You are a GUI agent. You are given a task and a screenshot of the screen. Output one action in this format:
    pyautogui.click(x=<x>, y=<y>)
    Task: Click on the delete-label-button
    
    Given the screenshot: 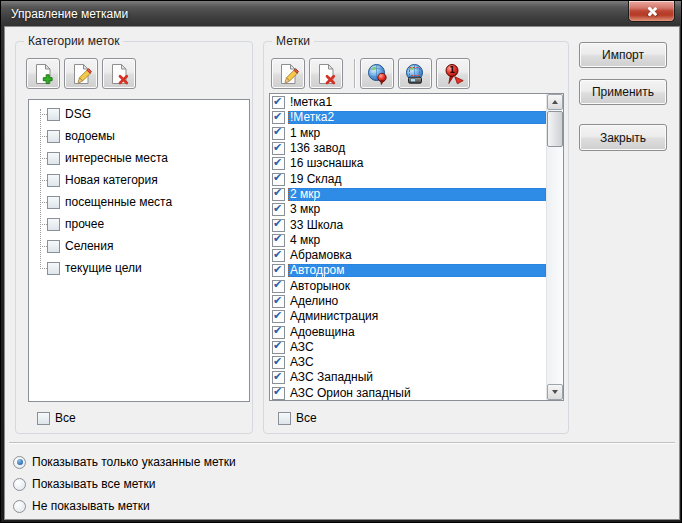 What is the action you would take?
    pyautogui.click(x=326, y=74)
    